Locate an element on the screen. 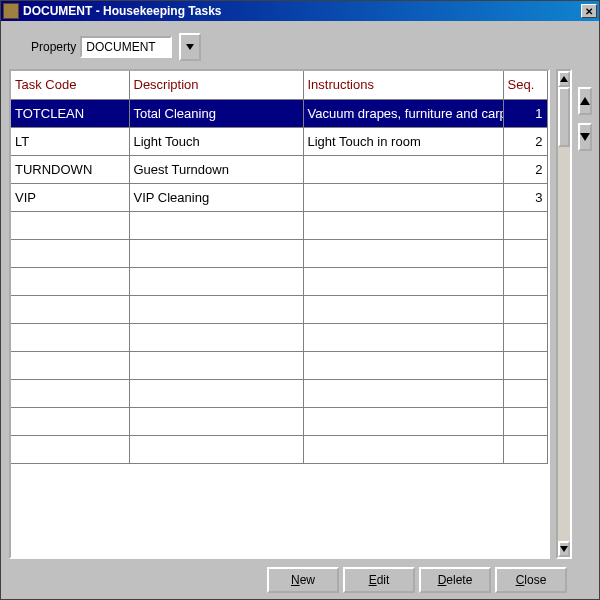 This screenshot has width=600, height=600. table-row: TURNDOWNGuest Turndown2 is located at coordinates (279, 169).